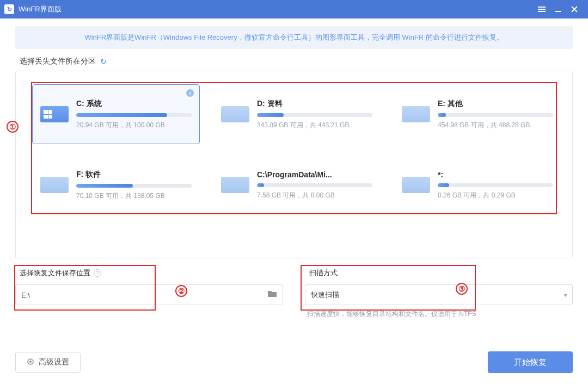  Describe the element at coordinates (134, 175) in the screenshot. I see `drive-name: F: 软件` at that location.